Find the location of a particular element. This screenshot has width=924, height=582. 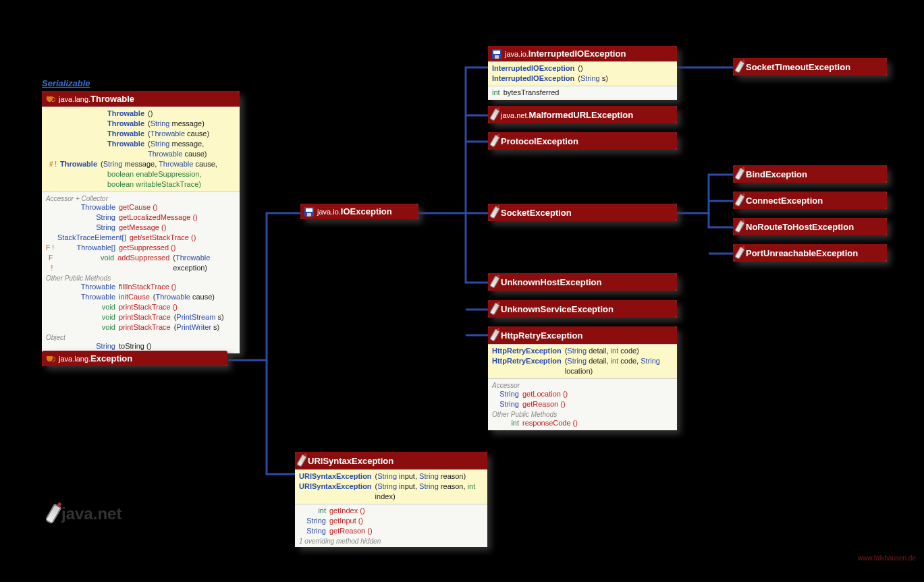

class-unknownhostexception: UnknownHostException is located at coordinates (582, 282).